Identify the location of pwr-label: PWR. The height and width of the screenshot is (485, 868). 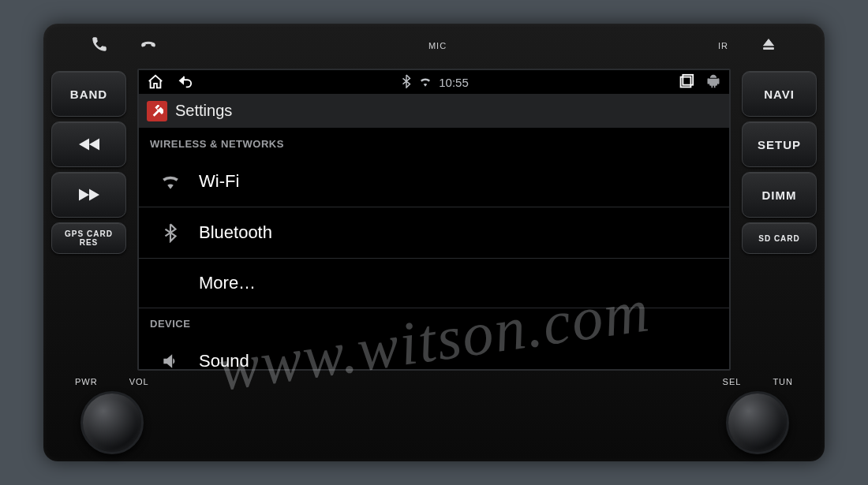
(87, 382).